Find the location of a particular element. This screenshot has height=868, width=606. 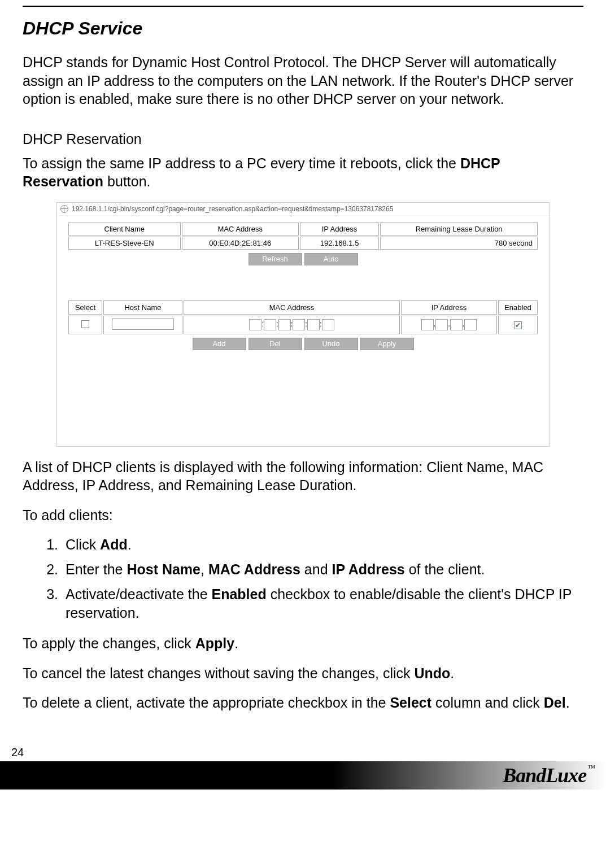

table-header-row: Select Host Name MAC Address IP Address … is located at coordinates (303, 307).